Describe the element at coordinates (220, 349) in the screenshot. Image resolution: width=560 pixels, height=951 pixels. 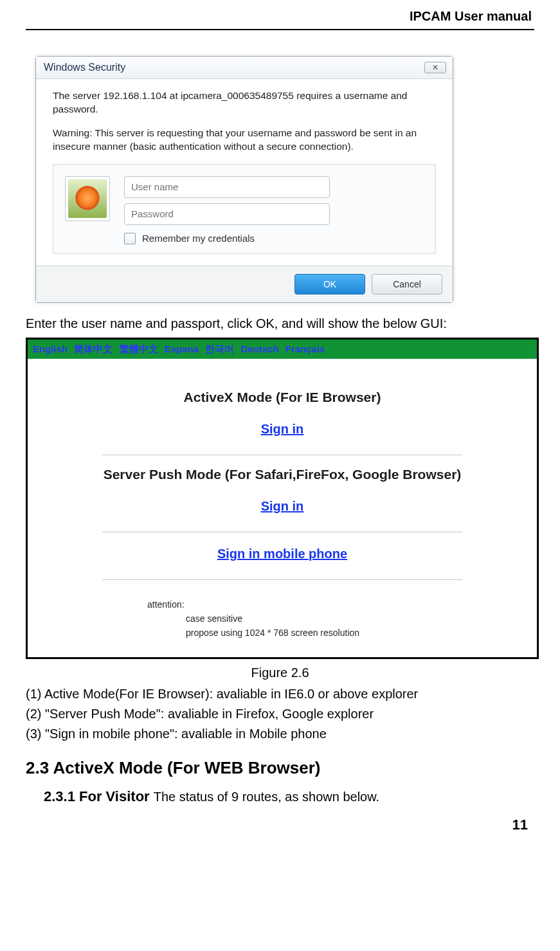
I see `lang-korean: 한국머` at that location.